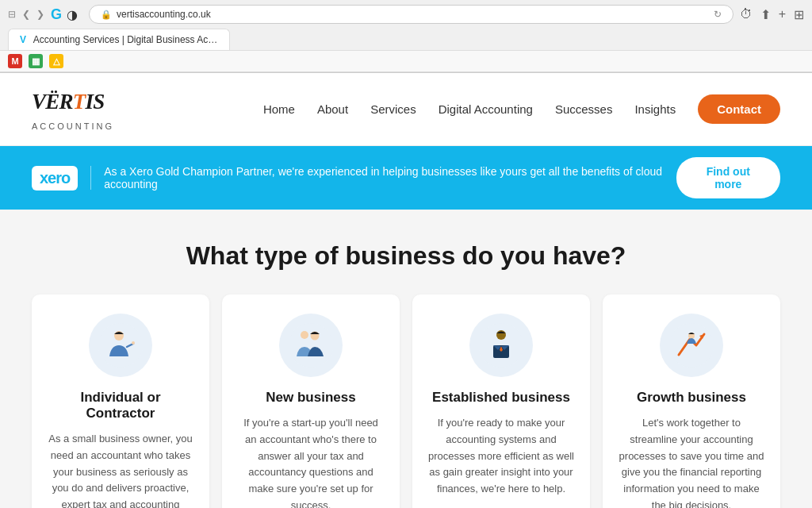  Describe the element at coordinates (354, 178) in the screenshot. I see `xero-left: xero As a Xero Gold Champion Partner, we…` at that location.